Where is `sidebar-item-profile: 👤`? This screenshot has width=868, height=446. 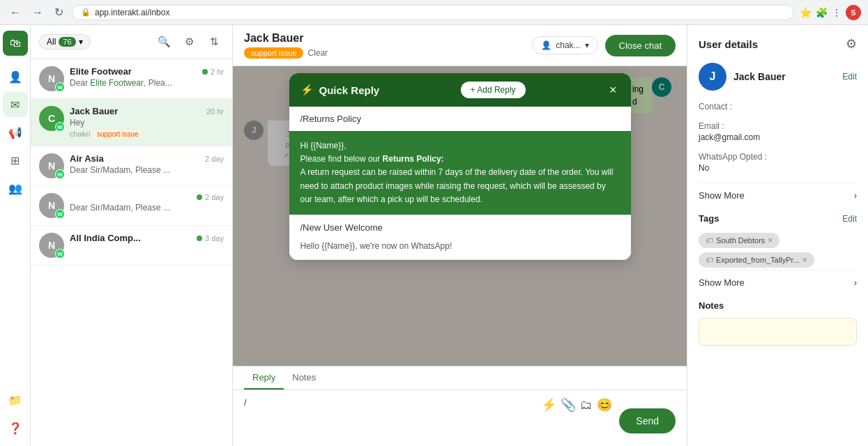
sidebar-item-profile: 👤 is located at coordinates (15, 77).